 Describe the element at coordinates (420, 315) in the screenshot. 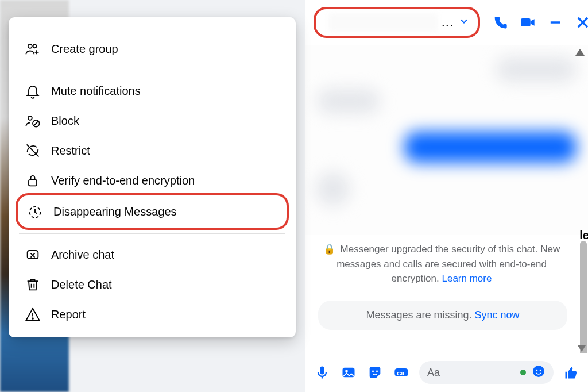

I see `missing-text: Messages are missing.` at that location.